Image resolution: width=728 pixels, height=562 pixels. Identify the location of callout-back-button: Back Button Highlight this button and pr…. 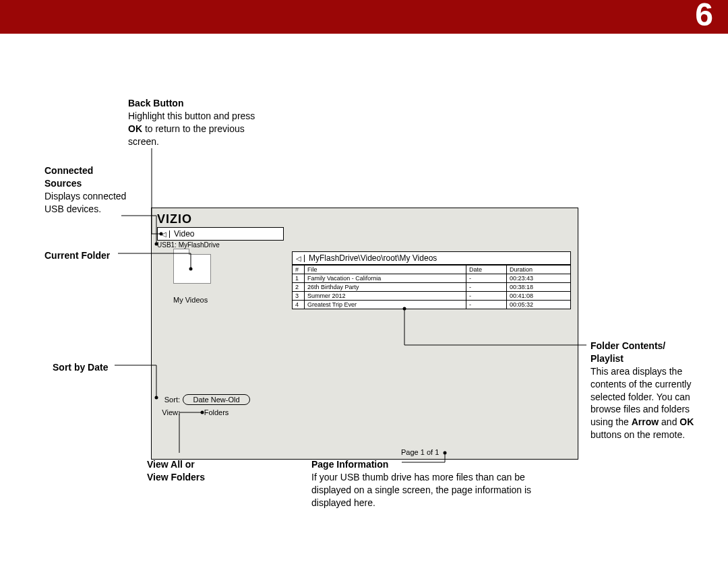
(195, 123).